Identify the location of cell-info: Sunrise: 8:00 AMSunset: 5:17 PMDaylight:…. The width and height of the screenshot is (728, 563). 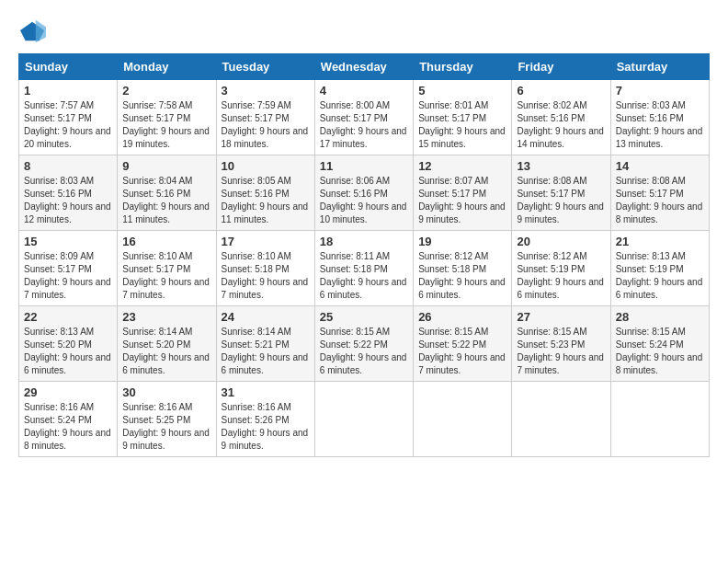
(364, 125).